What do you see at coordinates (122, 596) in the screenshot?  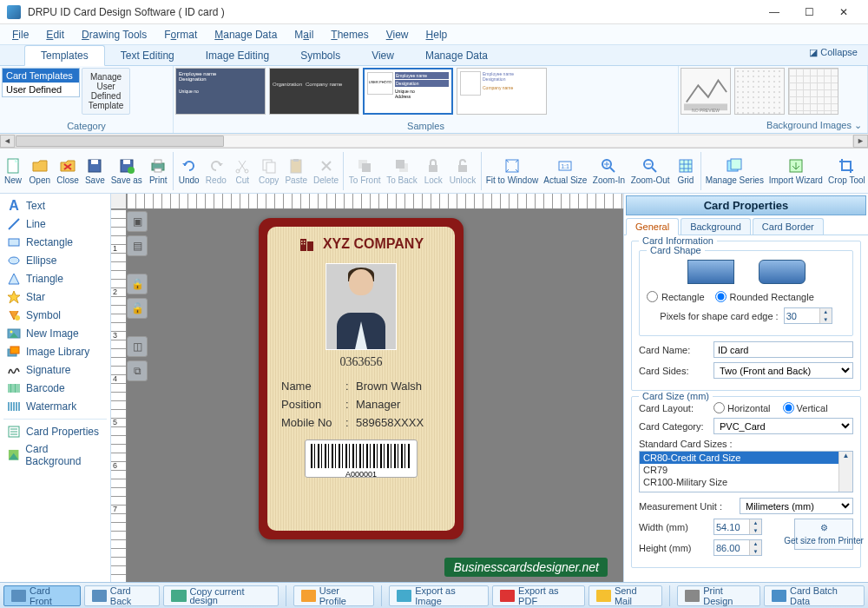 I see `card-back-button: Card Back` at bounding box center [122, 596].